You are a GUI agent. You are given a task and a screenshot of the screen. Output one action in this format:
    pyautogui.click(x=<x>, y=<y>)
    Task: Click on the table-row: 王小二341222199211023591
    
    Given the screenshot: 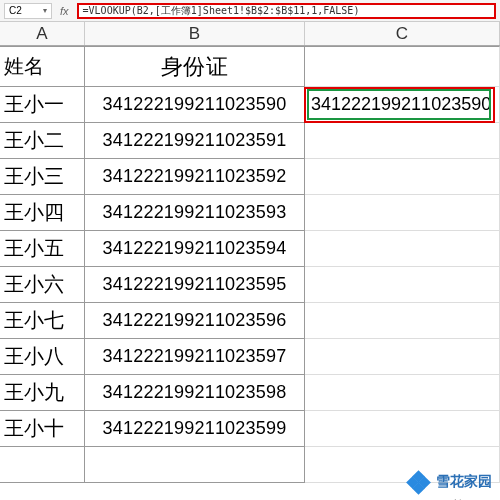 What is the action you would take?
    pyautogui.click(x=250, y=141)
    